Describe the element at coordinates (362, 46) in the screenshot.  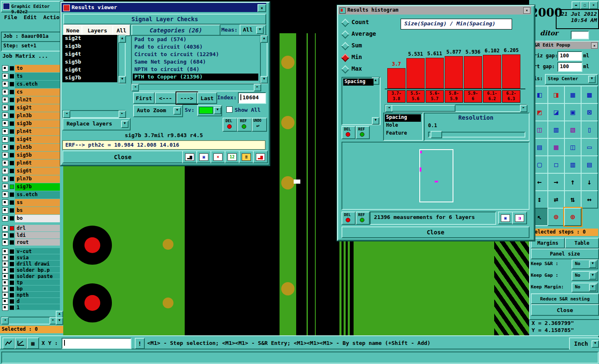
I see `stat-option-sum: Sum` at that location.